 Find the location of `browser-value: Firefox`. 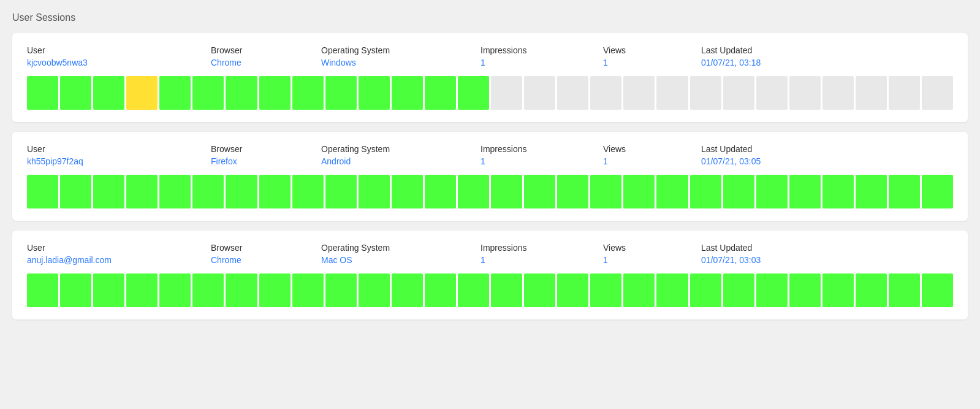

browser-value: Firefox is located at coordinates (266, 161).